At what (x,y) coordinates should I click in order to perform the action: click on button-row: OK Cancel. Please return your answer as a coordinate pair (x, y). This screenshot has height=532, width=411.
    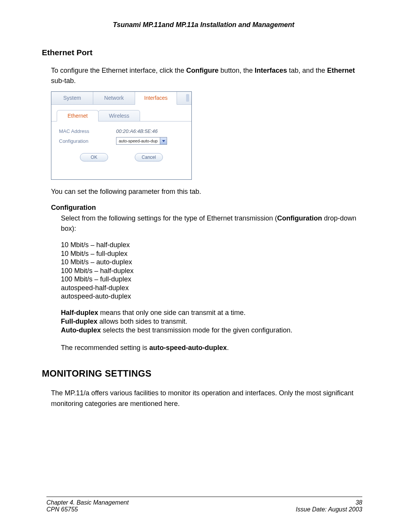
    Looking at the image, I should click on (121, 157).